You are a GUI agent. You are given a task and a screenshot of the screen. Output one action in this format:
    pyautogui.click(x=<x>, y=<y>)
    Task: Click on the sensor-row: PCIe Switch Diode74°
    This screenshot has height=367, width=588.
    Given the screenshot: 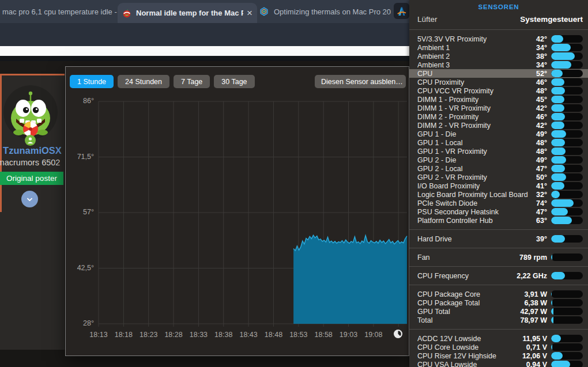 What is the action you would take?
    pyautogui.click(x=499, y=203)
    